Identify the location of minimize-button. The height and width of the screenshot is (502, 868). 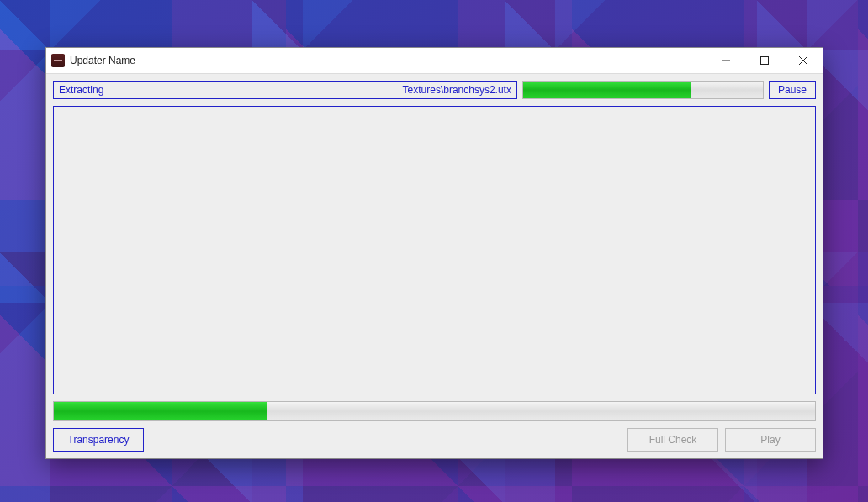
(726, 61).